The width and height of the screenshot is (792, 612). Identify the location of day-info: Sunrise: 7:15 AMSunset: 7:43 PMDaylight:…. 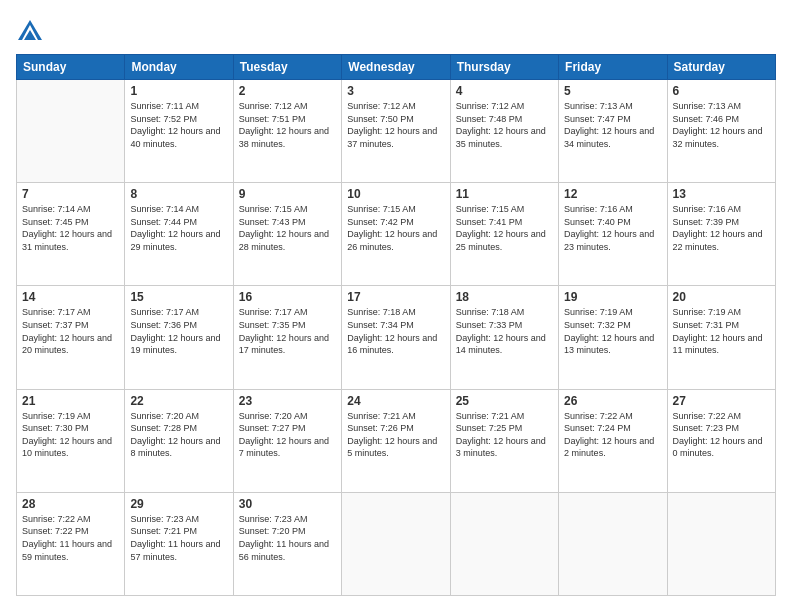
(288, 228).